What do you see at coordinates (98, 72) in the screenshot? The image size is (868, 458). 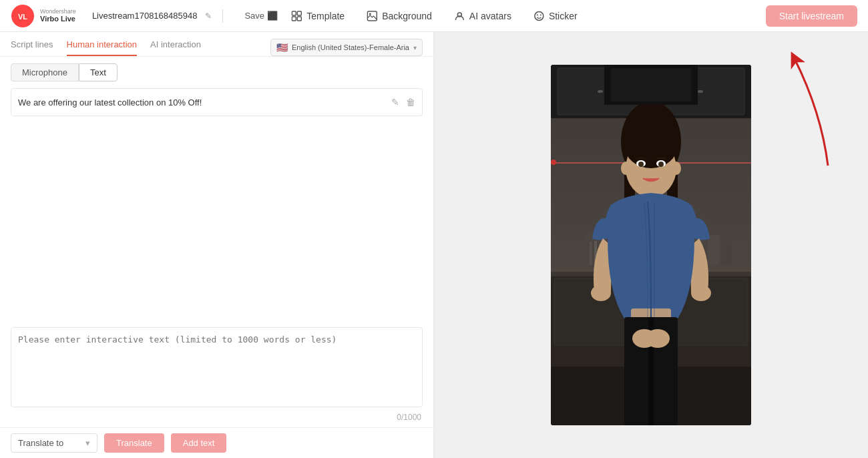 I see `sub-tab-text: Text` at bounding box center [98, 72].